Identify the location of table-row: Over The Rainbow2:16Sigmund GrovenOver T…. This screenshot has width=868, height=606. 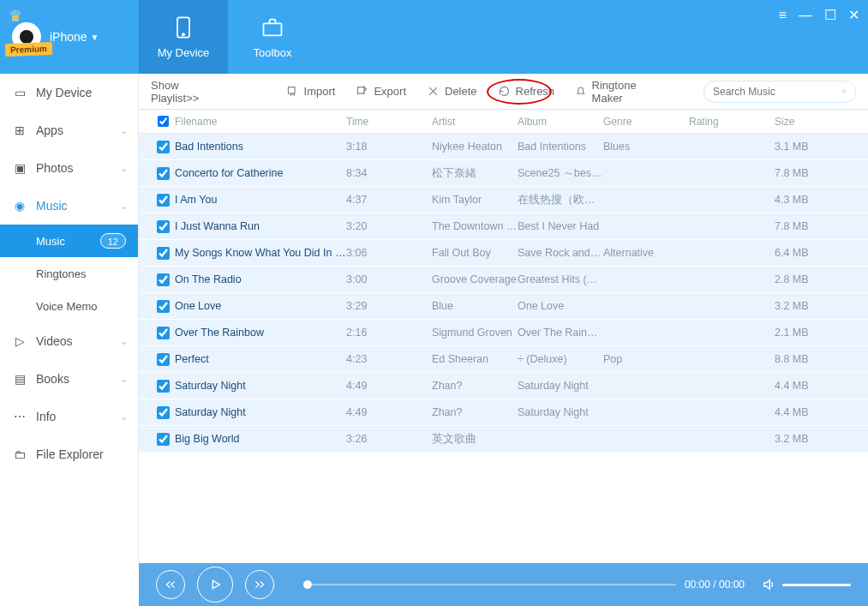
(504, 333).